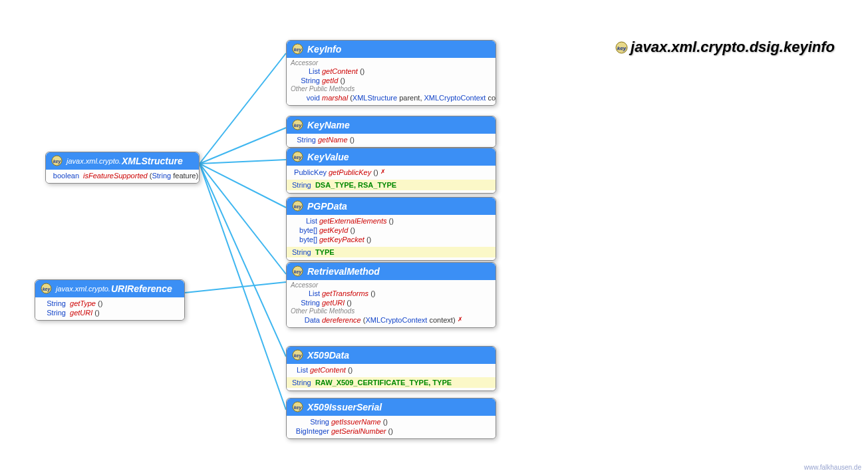  Describe the element at coordinates (391, 229) in the screenshot. I see `class-pgpdata: keyPGPData ListgetExternalElements () by…` at that location.